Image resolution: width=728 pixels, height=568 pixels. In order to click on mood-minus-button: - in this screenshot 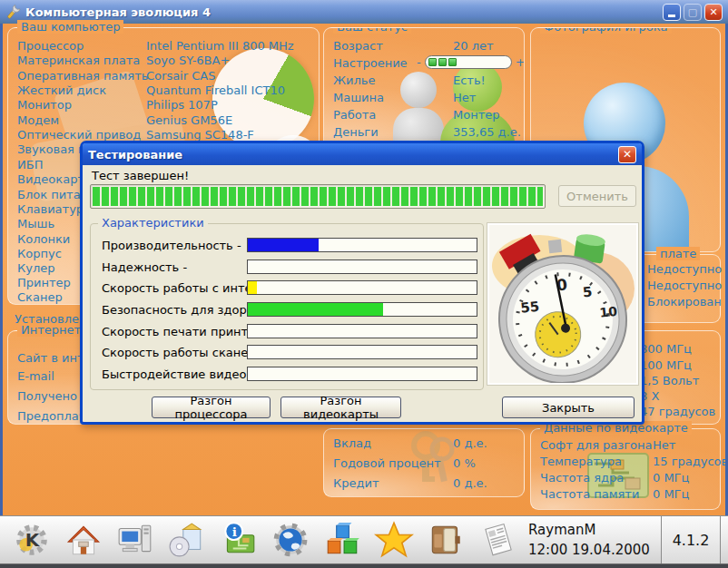, I will do `click(419, 62)`.